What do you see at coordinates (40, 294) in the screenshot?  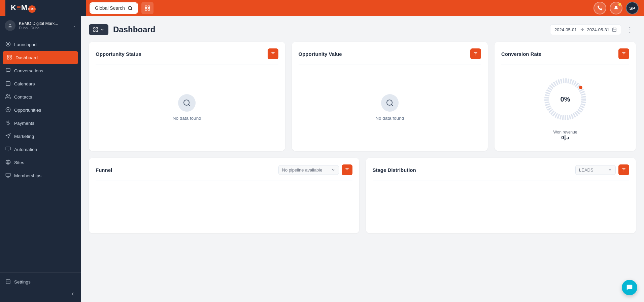 I see `sidebar-collapse-button` at bounding box center [40, 294].